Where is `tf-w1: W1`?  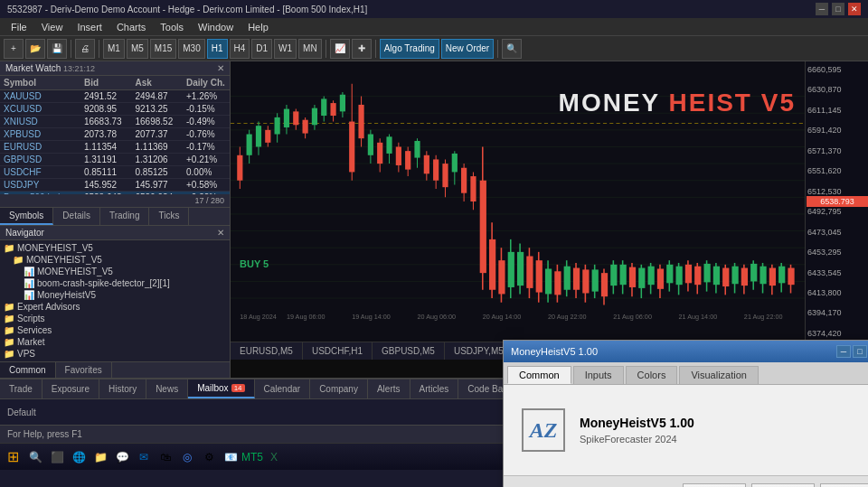
tf-w1: W1 is located at coordinates (286, 49).